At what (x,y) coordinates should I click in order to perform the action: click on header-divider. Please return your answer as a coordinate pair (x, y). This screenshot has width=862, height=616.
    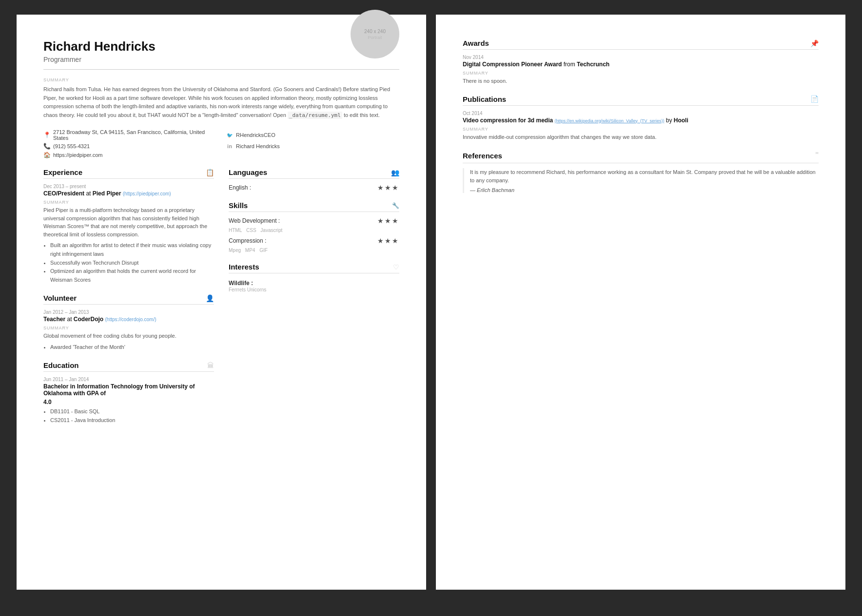
    Looking at the image, I should click on (221, 69).